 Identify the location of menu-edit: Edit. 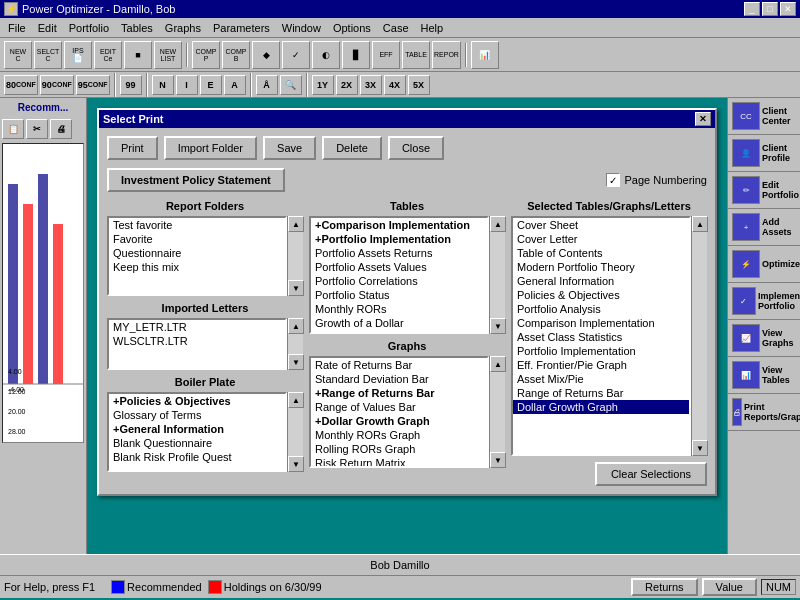
(48, 28).